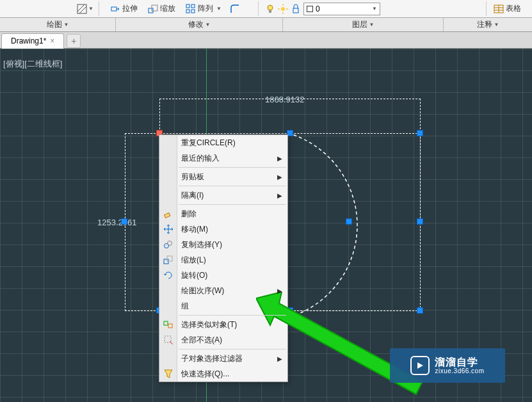  I want to click on ctx-isolate: 隔离(I)▶, so click(223, 195).